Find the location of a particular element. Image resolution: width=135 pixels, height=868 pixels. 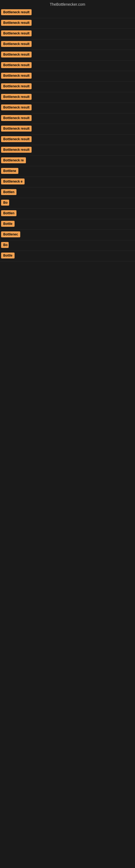

result-row-6: Bottleneck result is located at coordinates (68, 66).